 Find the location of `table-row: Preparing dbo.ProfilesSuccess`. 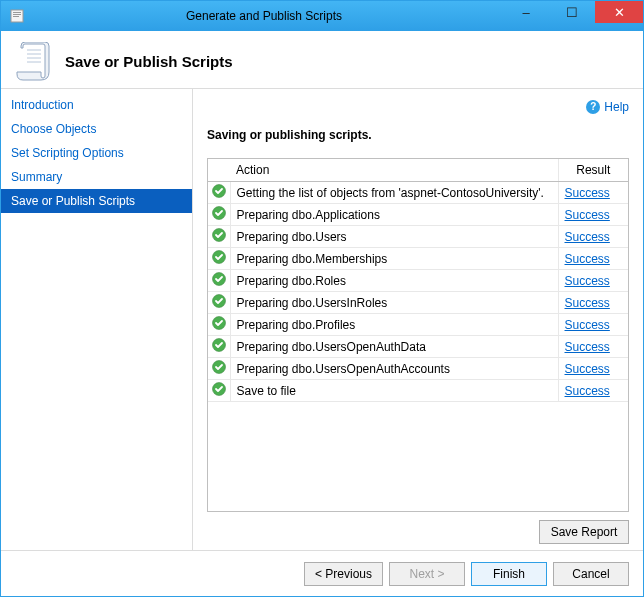

table-row: Preparing dbo.ProfilesSuccess is located at coordinates (418, 325).